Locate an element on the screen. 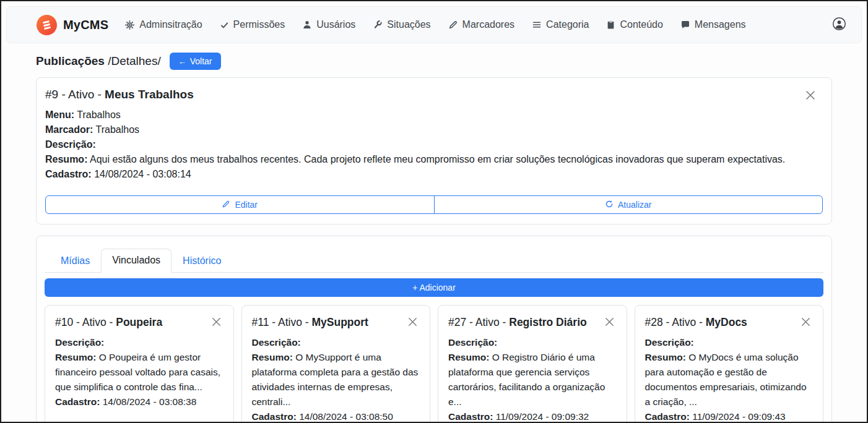  nav-item-marcadores: Marcadores is located at coordinates (482, 25).